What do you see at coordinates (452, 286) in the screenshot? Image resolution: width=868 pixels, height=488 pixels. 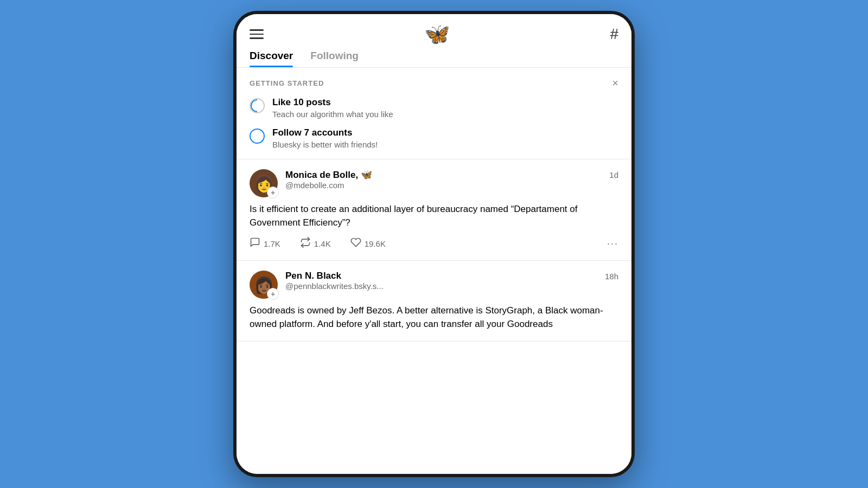 I see `post-pen-handle: @pennblackwrites.bsky.s...` at bounding box center [452, 286].